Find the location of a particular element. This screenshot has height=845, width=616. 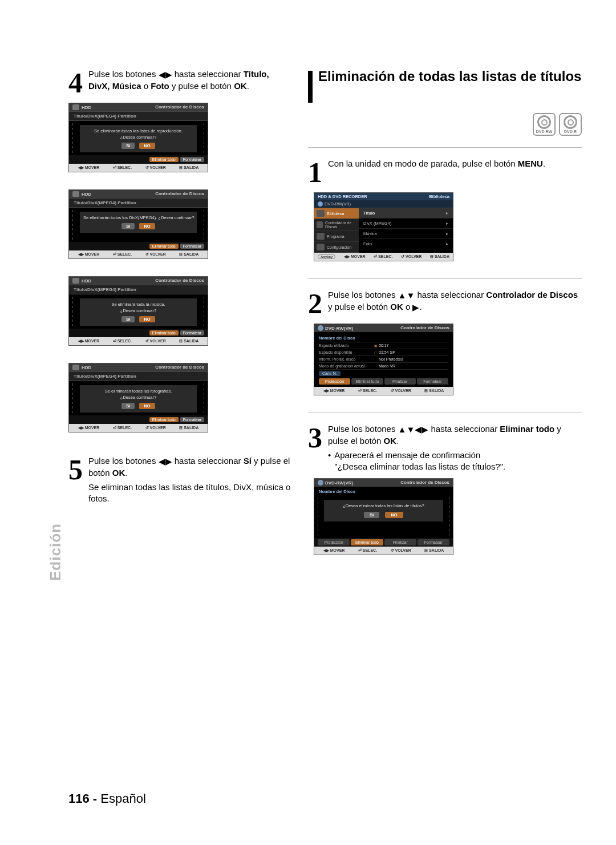

info-row: Espacio disponible▢01:54 SP is located at coordinates (383, 353).